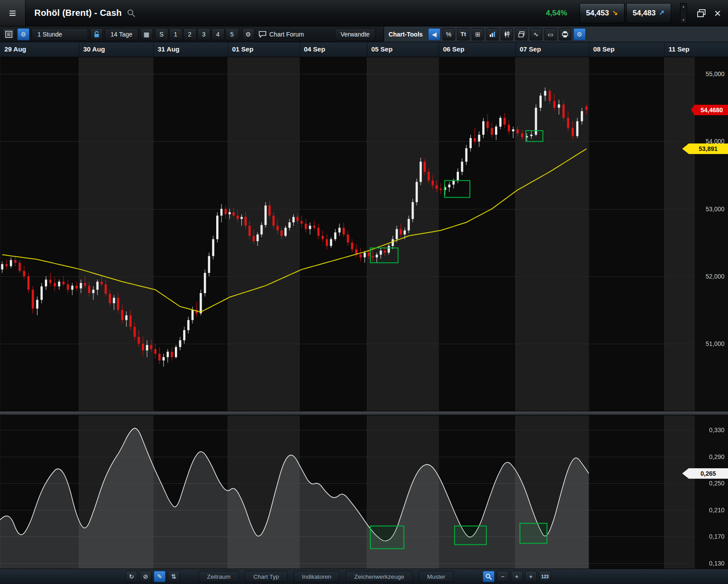  What do you see at coordinates (454, 49) in the screenshot?
I see `date-label: 06 Sep` at bounding box center [454, 49].